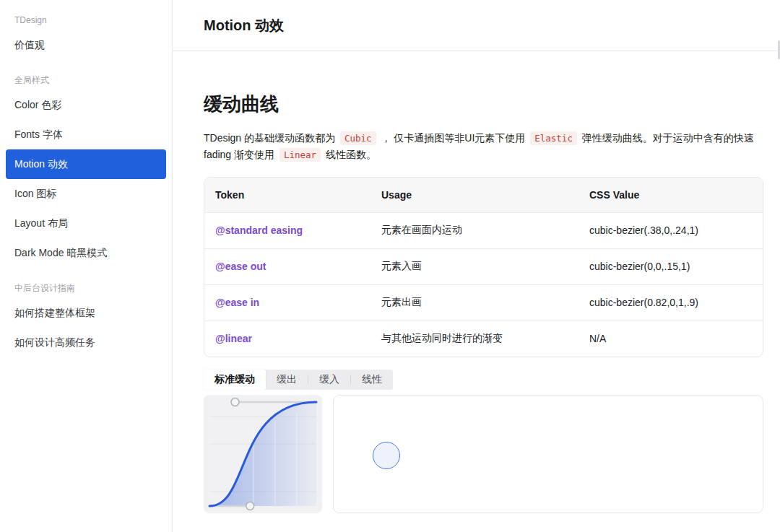  What do you see at coordinates (474, 230) in the screenshot?
I see `usage-cell: 元素在画面内运动` at bounding box center [474, 230].